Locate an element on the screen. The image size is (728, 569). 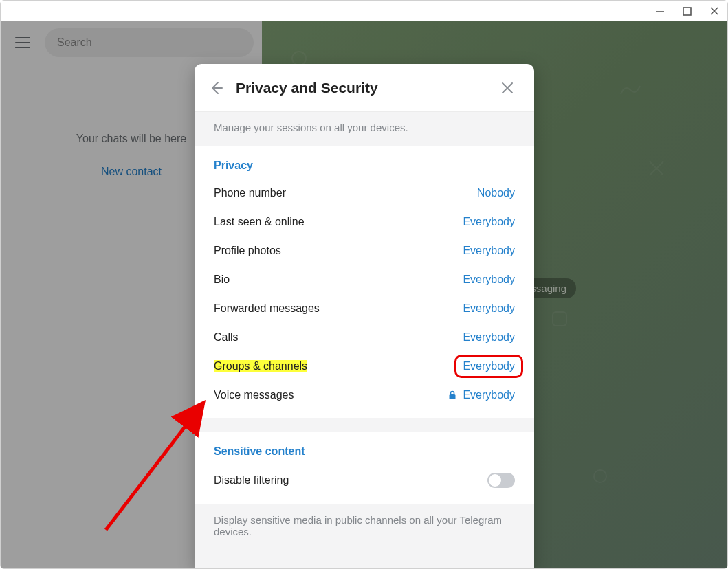
close-window-button is located at coordinates (714, 11).